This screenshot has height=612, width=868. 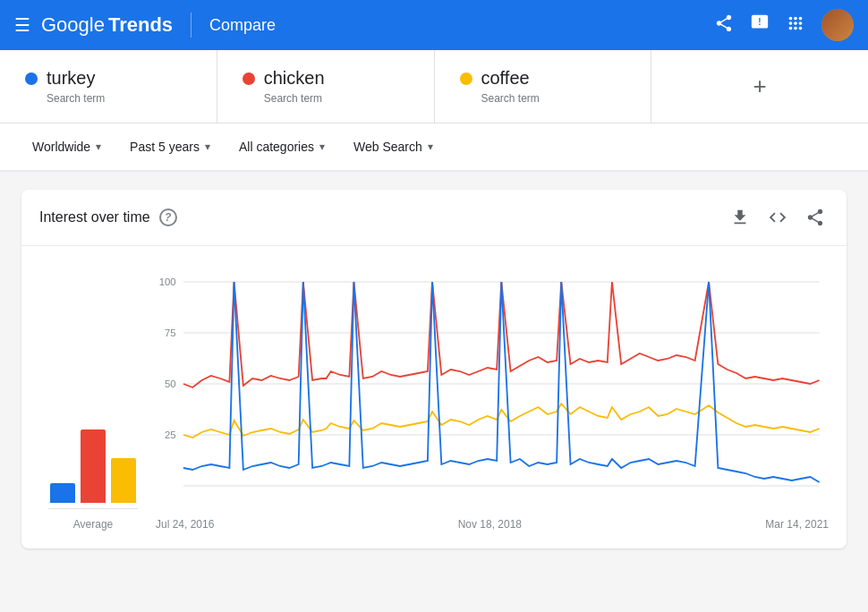 I want to click on search-term-chicken-row: chicken, so click(x=326, y=79).